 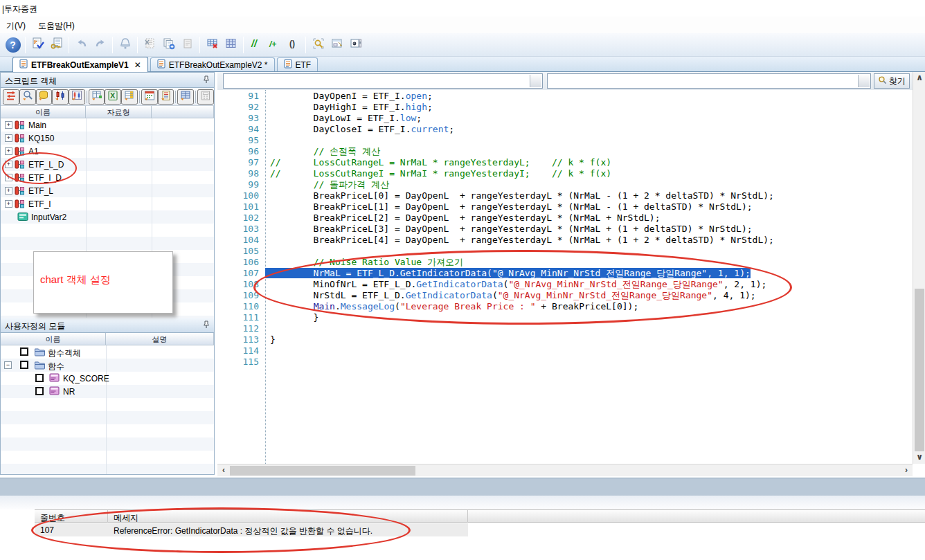 I want to click on find-button, so click(x=318, y=44).